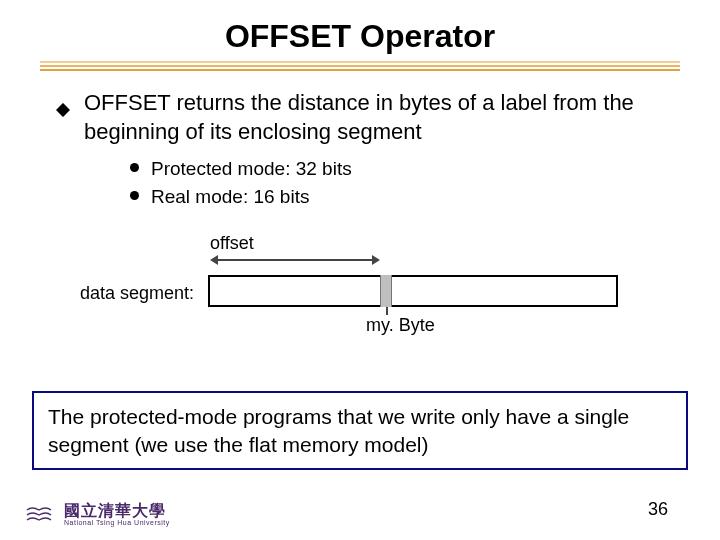 This screenshot has height=540, width=720. I want to click on bullet-text: Protected mode: 32 bits, so click(252, 169).